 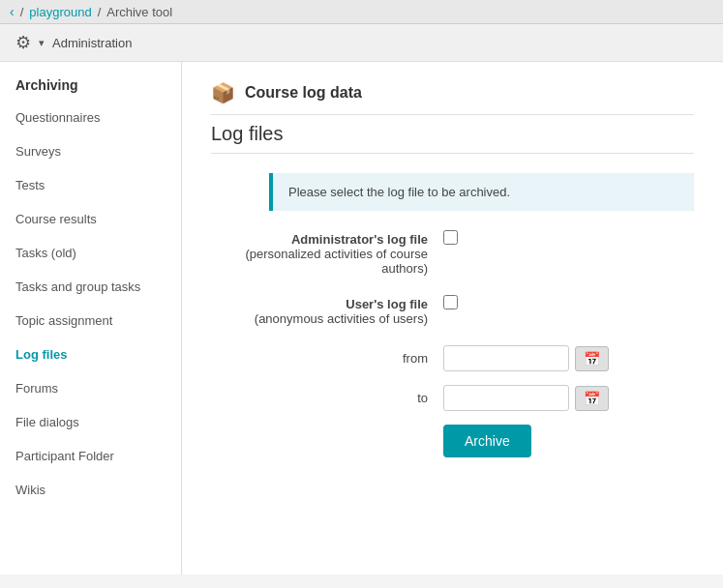 I want to click on sidebar-item-forums: Forums, so click(x=91, y=389).